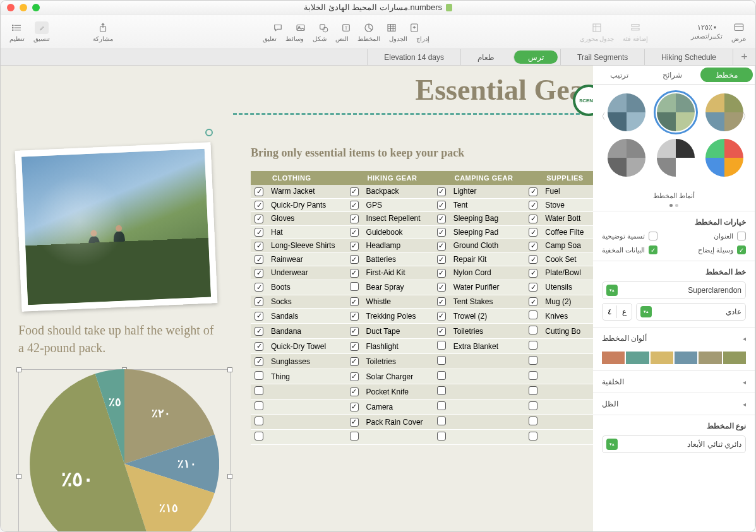 This screenshot has height=532, width=756. What do you see at coordinates (398, 316) in the screenshot?
I see `gear-cell: Trekking Poles` at bounding box center [398, 316].